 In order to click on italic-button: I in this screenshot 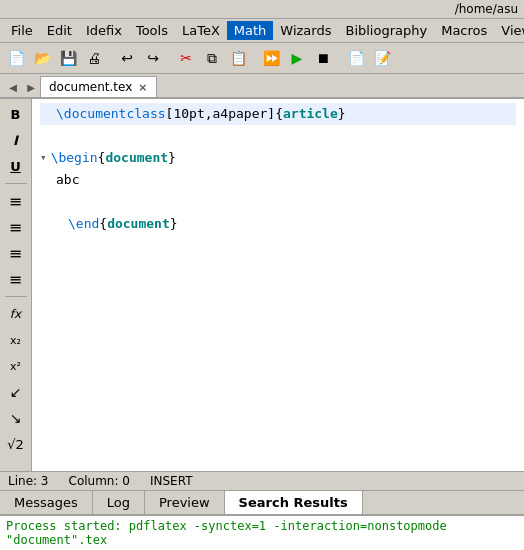, I will do `click(16, 140)`.